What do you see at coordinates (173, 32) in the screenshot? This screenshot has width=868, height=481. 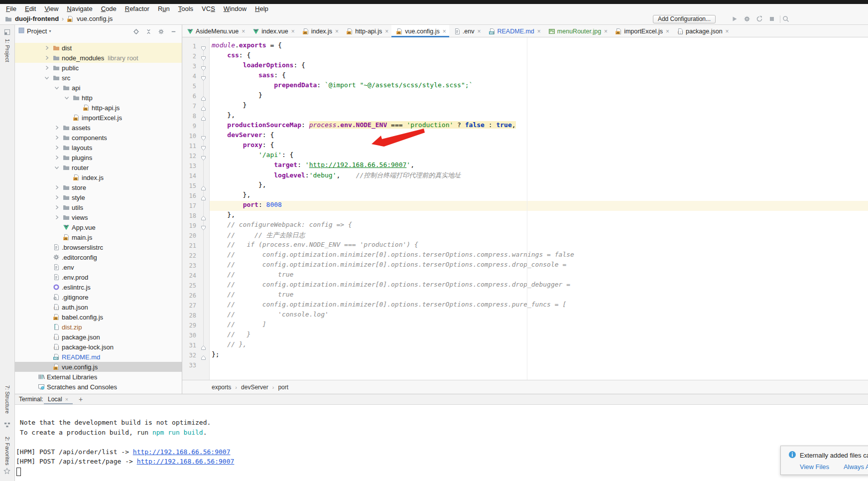 I see `minus-icon` at bounding box center [173, 32].